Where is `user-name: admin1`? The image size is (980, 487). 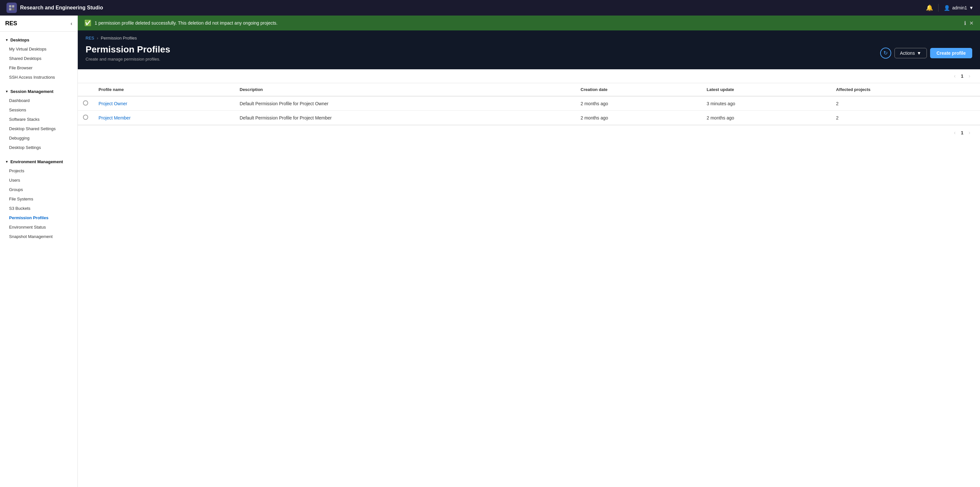
user-name: admin1 is located at coordinates (959, 8).